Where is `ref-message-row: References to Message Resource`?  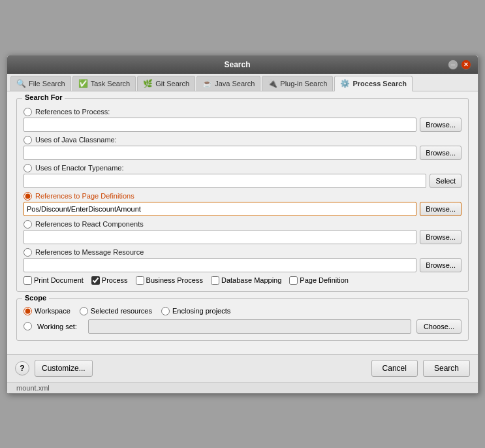 ref-message-row: References to Message Resource is located at coordinates (243, 252).